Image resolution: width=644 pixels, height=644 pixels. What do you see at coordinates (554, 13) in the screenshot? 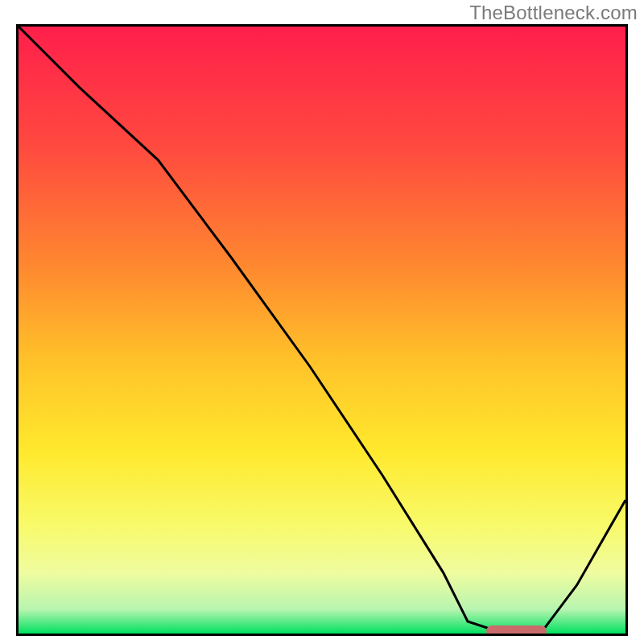
I see `watermark-text: TheBottleneck.com` at bounding box center [554, 13].